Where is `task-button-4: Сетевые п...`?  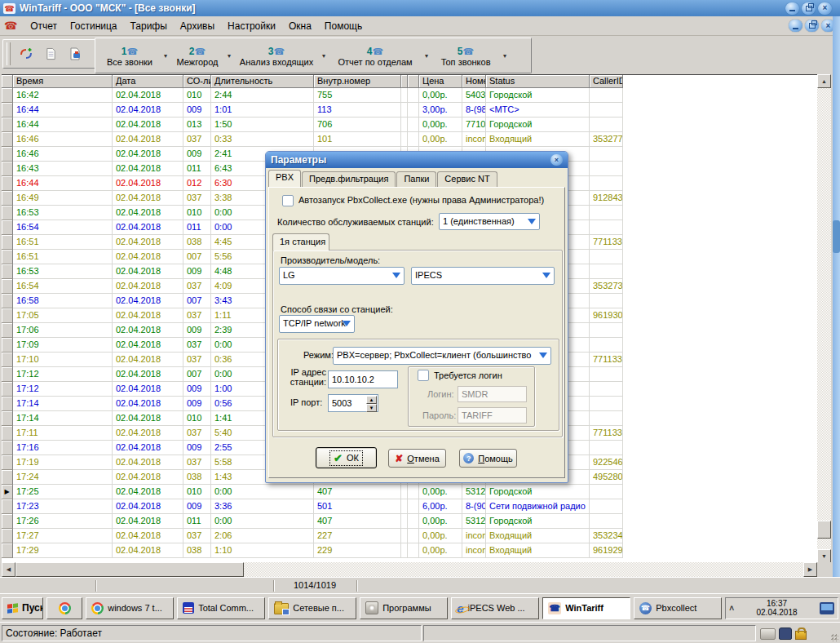
task-button-4: Сетевые п... is located at coordinates (312, 609).